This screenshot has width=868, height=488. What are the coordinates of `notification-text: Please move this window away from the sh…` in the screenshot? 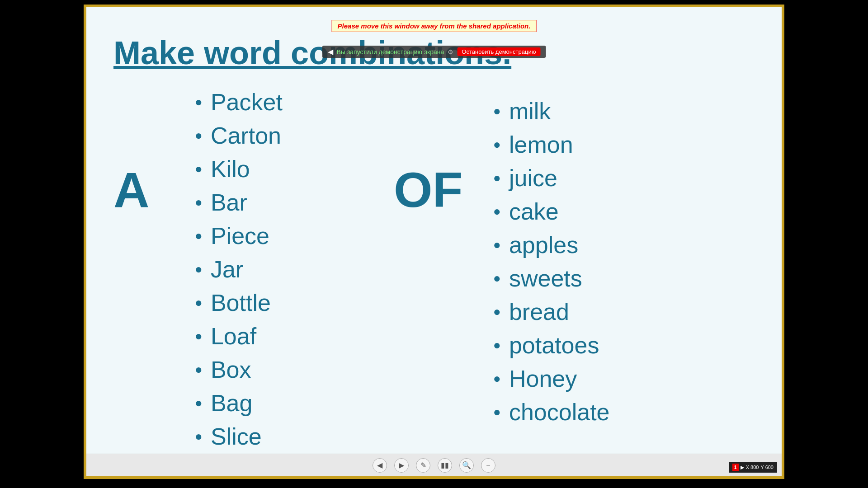 It's located at (434, 26).